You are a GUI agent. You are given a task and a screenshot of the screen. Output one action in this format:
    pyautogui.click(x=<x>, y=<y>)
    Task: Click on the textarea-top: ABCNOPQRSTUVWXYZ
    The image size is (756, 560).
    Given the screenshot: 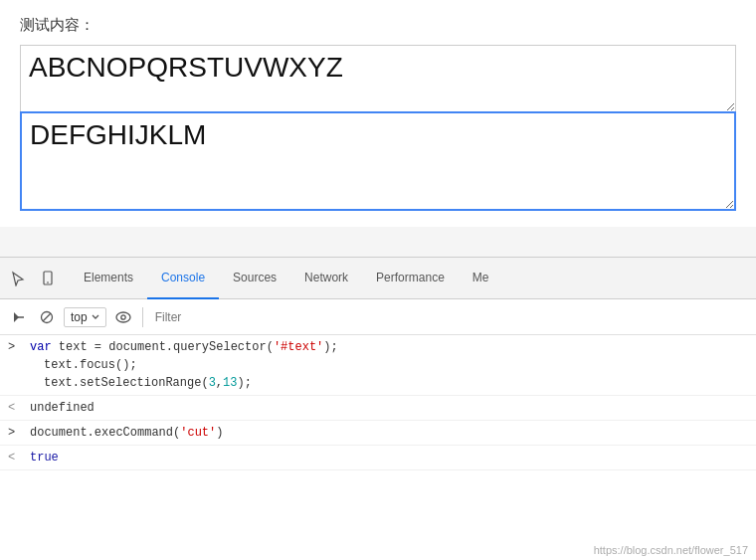 What is the action you would take?
    pyautogui.click(x=378, y=79)
    